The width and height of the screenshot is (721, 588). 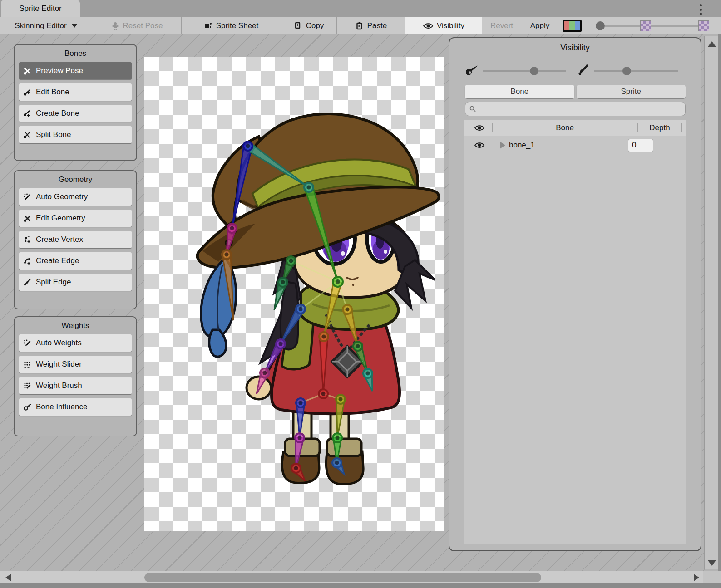 What do you see at coordinates (575, 92) in the screenshot?
I see `visibility-tabs: Bone Sprite` at bounding box center [575, 92].